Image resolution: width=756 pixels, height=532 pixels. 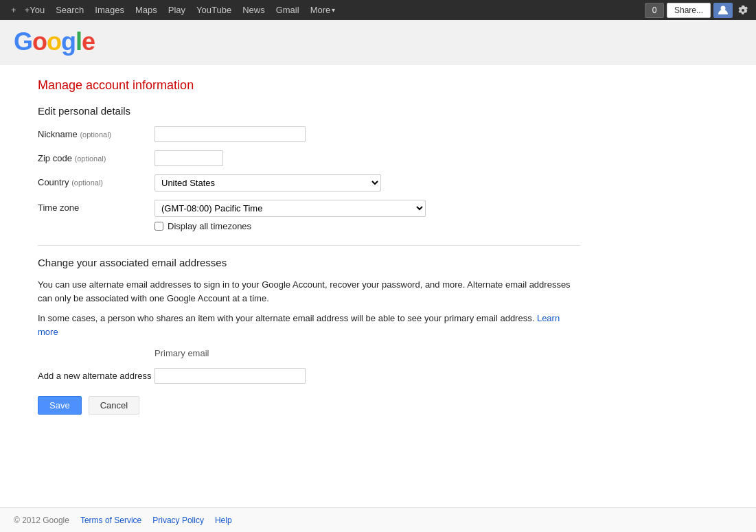 What do you see at coordinates (689, 10) in the screenshot?
I see `share-button: Share...` at bounding box center [689, 10].